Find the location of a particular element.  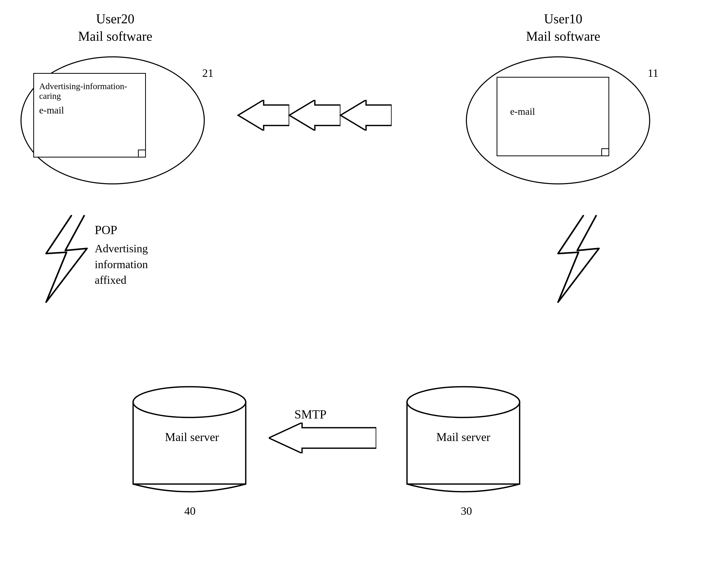

user10-label: User10 Mail software is located at coordinates (563, 27).